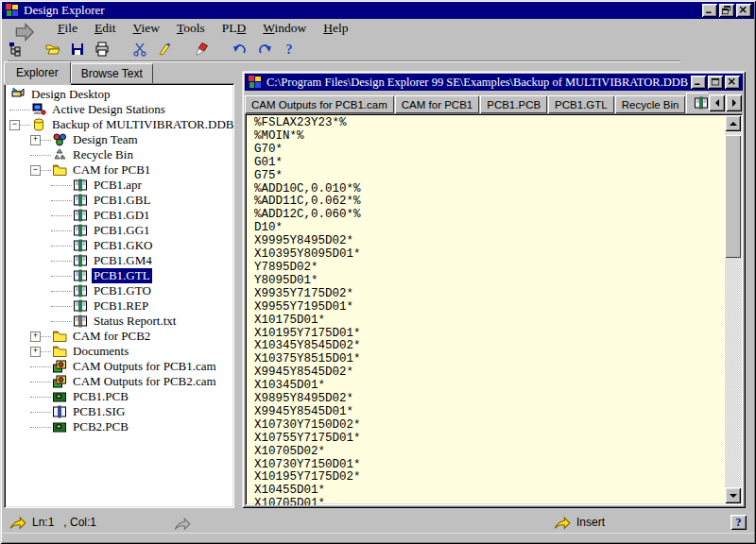 The width and height of the screenshot is (756, 544). What do you see at coordinates (733, 103) in the screenshot?
I see `tab-scroll-right-button` at bounding box center [733, 103].